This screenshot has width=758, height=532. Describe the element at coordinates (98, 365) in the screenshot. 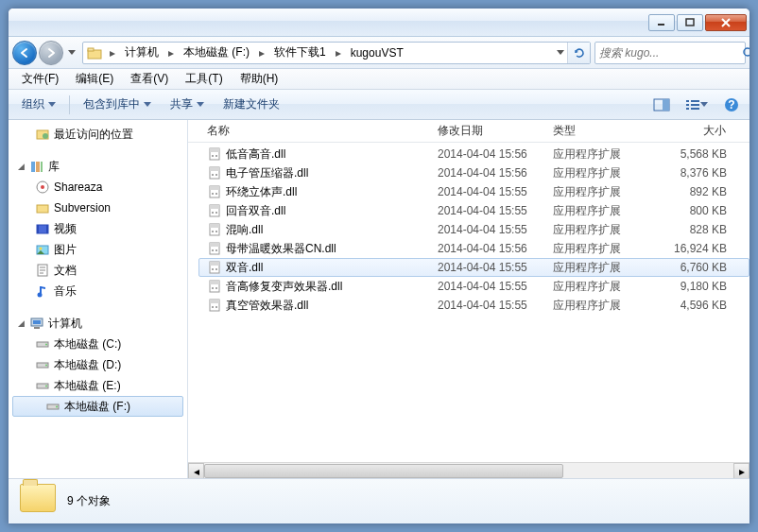

I see `sidebar-drive-d: 本地磁盘 (D:)` at that location.